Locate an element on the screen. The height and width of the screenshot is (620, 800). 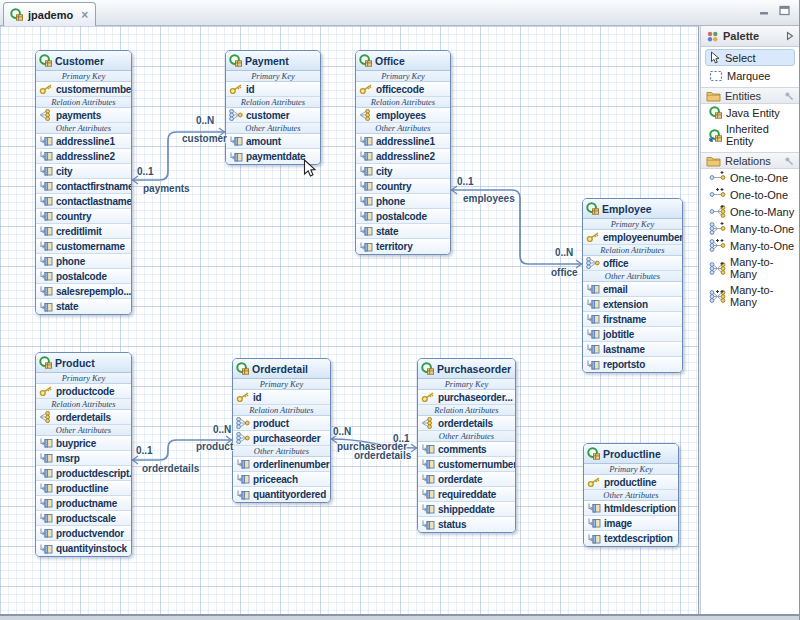
minimize-view-icon is located at coordinates (764, 10).